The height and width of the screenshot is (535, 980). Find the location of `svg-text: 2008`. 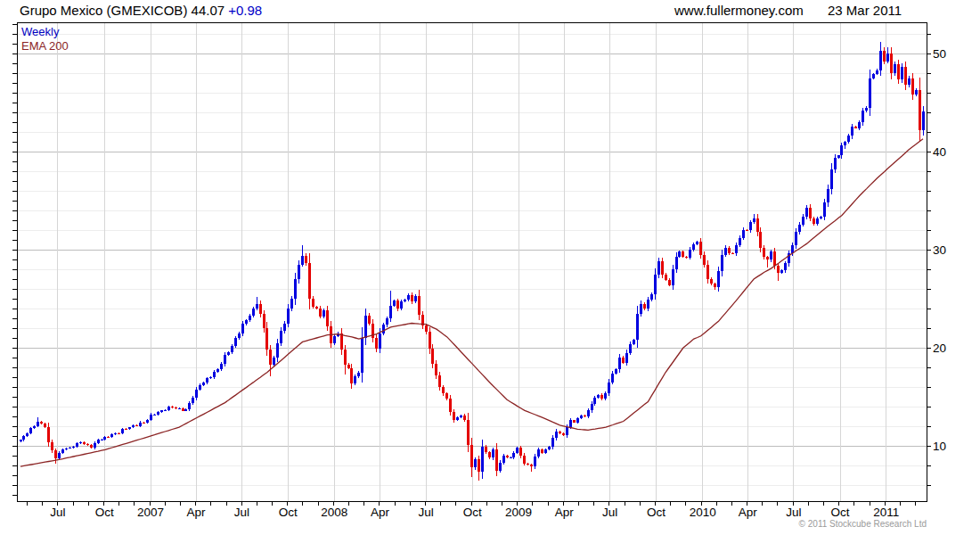

svg-text: 2008 is located at coordinates (334, 512).